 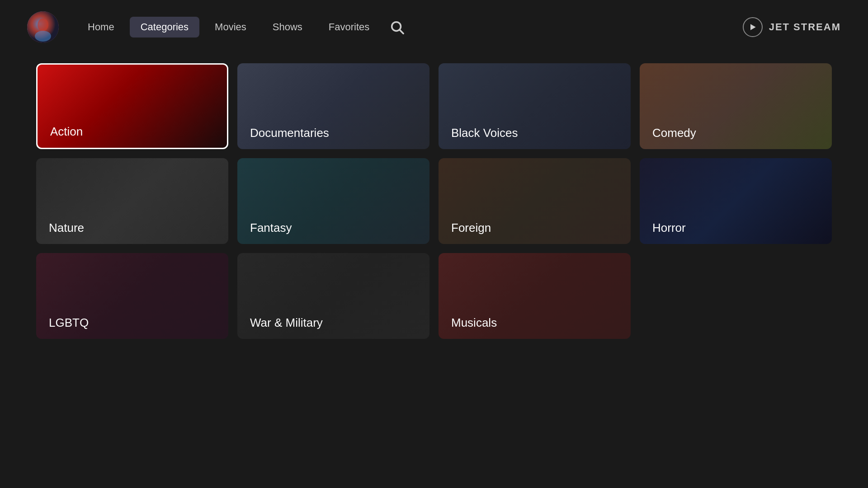 What do you see at coordinates (132, 201) in the screenshot?
I see `category-card-nature: Nature` at bounding box center [132, 201].